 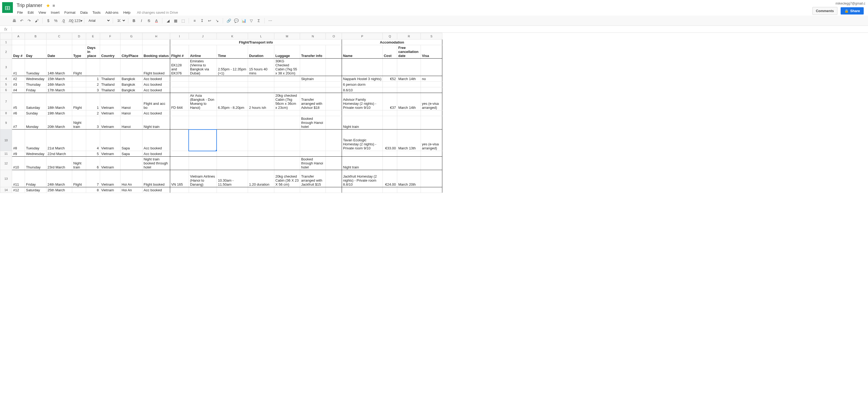 What do you see at coordinates (56, 21) in the screenshot?
I see `percent-icon: %` at bounding box center [56, 21].